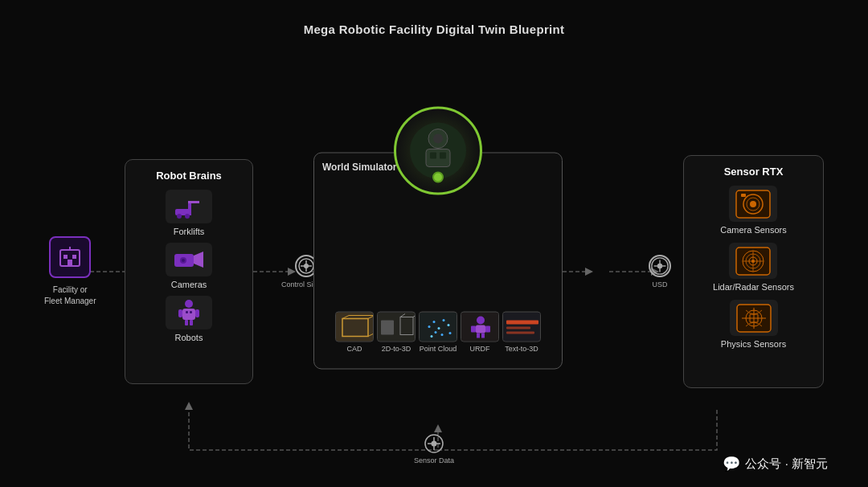 The image size is (868, 487). What do you see at coordinates (190, 338) in the screenshot?
I see `robots-label: Robots` at bounding box center [190, 338].